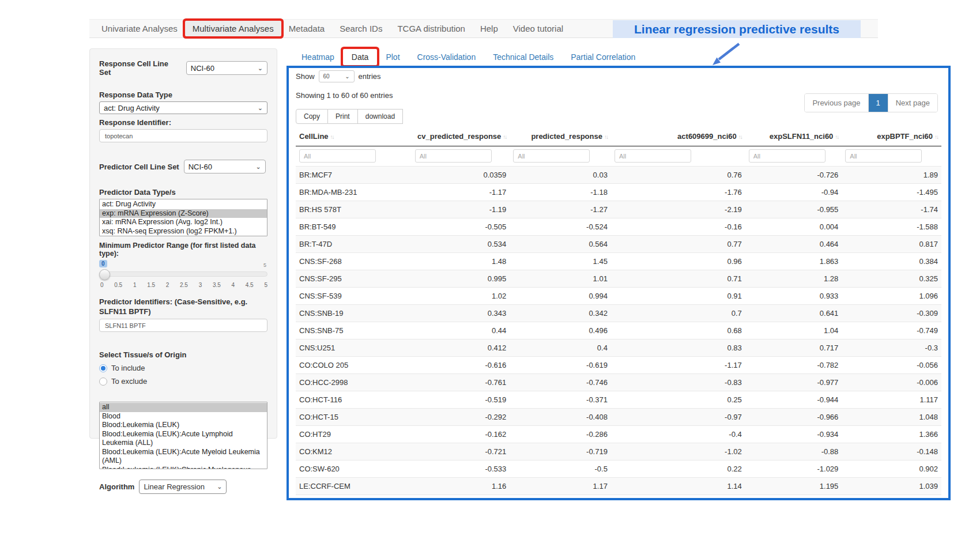  I want to click on column-header: CellLine↑↓, so click(354, 137).